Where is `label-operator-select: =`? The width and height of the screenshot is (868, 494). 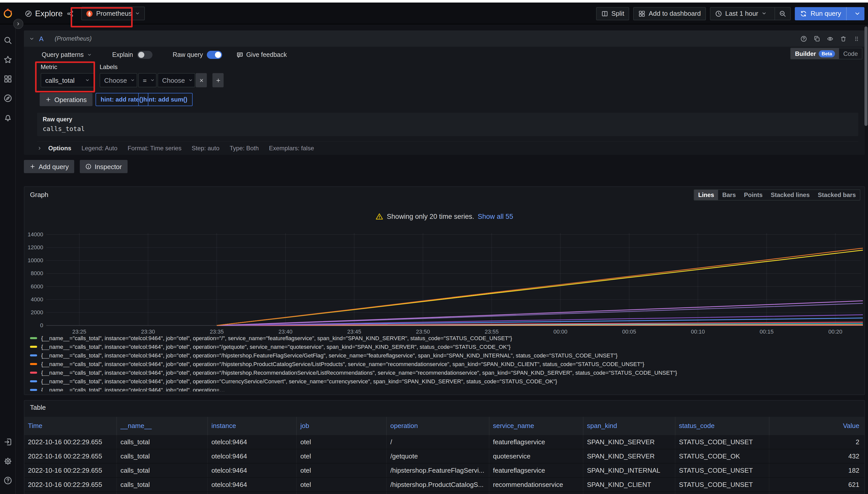 label-operator-select: = is located at coordinates (147, 80).